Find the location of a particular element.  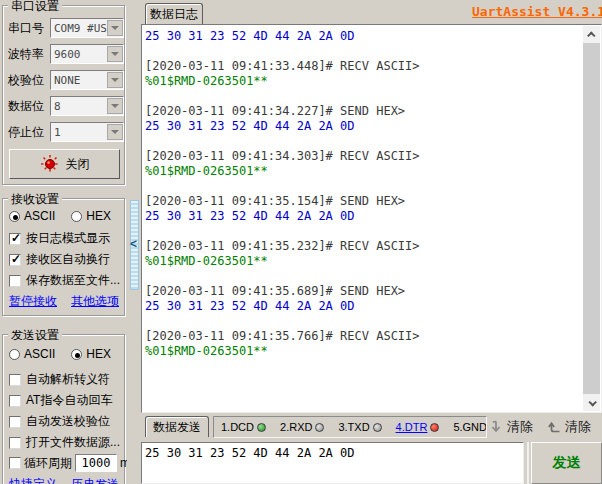

receive-settings-group: 接收设置 ASCII HEX 按日志模式显示 接收区自动换行 保存数据至文件..… is located at coordinates (64, 257).